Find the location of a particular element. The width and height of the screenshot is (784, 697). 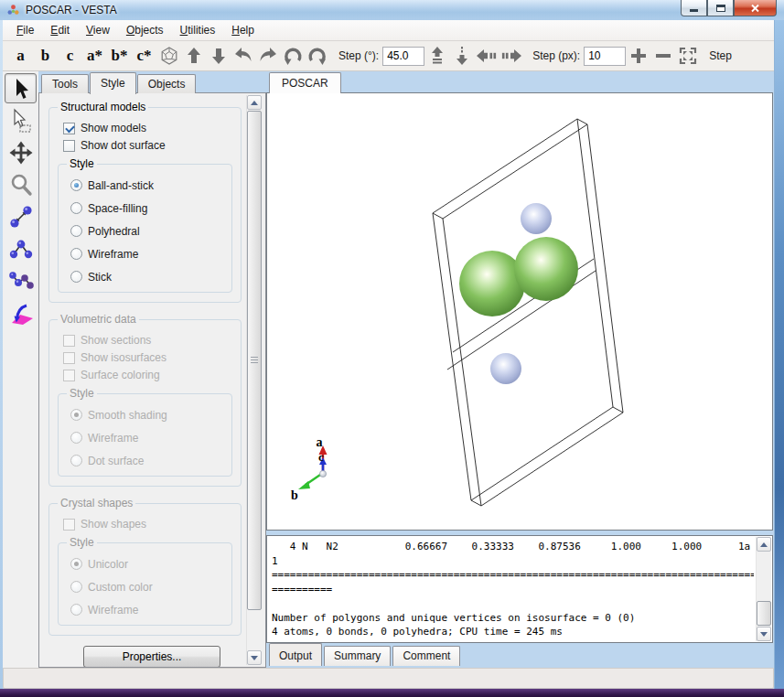

rotate-cw-button is located at coordinates (317, 56).